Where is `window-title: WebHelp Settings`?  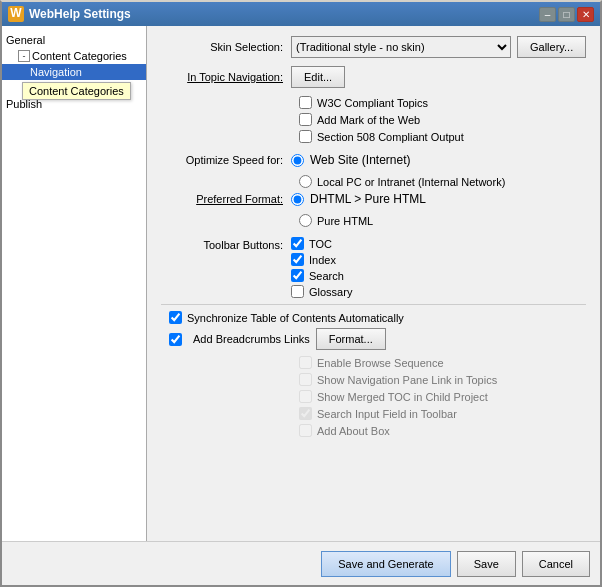
window-title: WebHelp Settings is located at coordinates (80, 14).